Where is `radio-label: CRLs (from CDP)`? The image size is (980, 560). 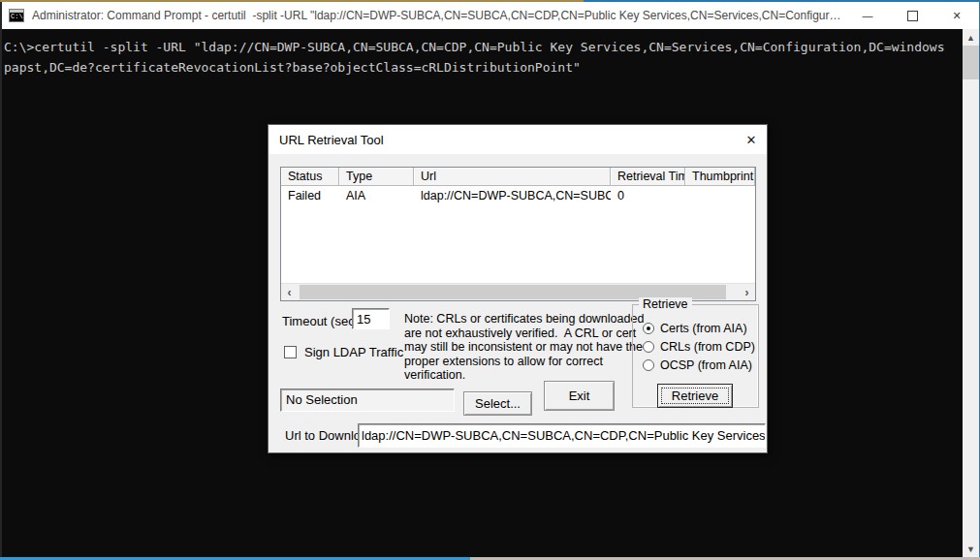
radio-label: CRLs (from CDP) is located at coordinates (708, 347).